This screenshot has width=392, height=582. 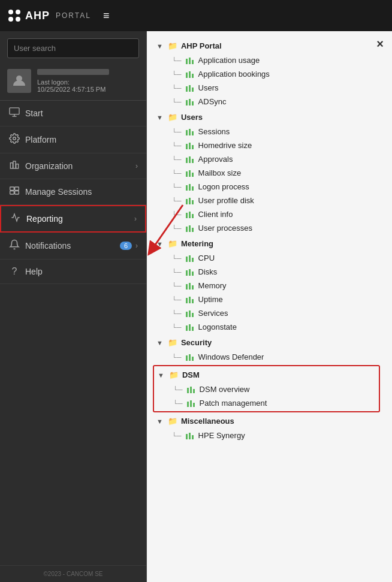 I want to click on tree-item-user-profile-disk: └─ User profile disk, so click(x=275, y=200).